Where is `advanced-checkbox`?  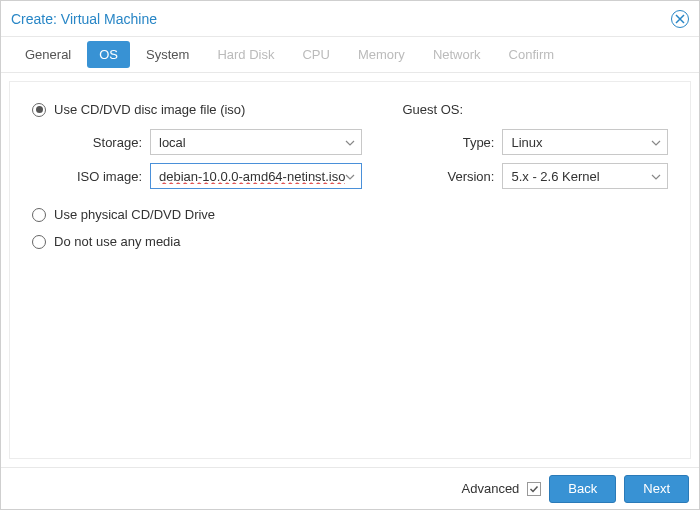
advanced-checkbox is located at coordinates (534, 489).